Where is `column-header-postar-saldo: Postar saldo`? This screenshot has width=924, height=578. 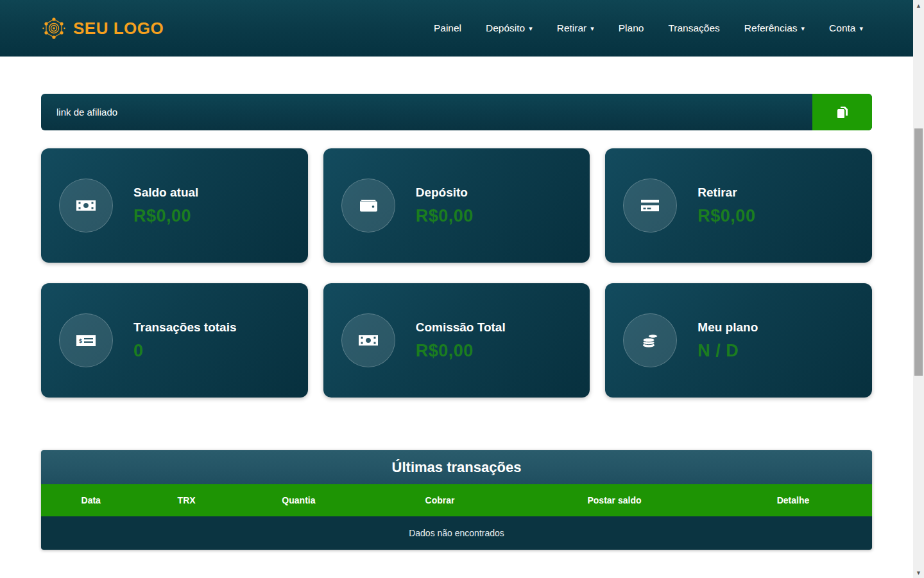
column-header-postar-saldo: Postar saldo is located at coordinates (615, 500).